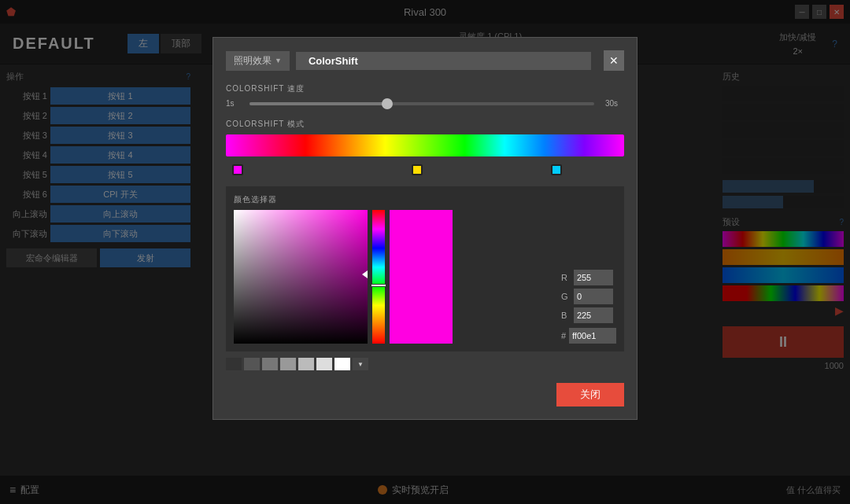 Image resolution: width=850 pixels, height=504 pixels. What do you see at coordinates (425, 395) in the screenshot?
I see `modal-footer: 关闭` at bounding box center [425, 395].